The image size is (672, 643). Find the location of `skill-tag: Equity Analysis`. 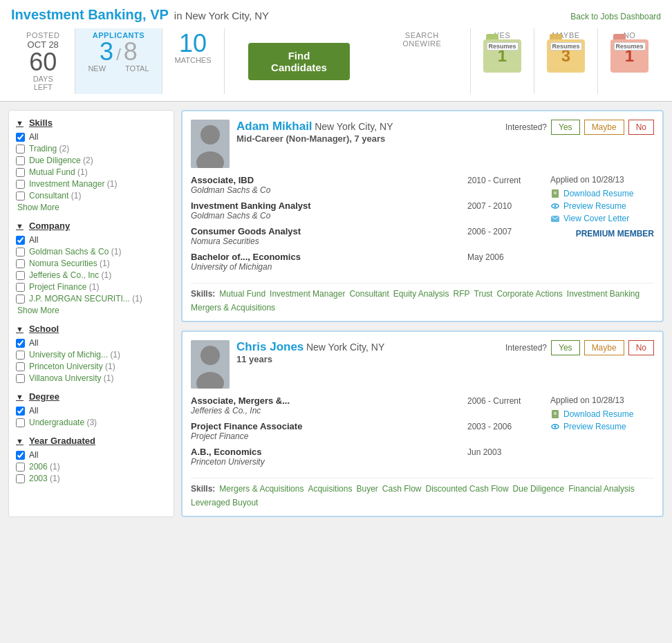

skill-tag: Equity Analysis is located at coordinates (422, 294).